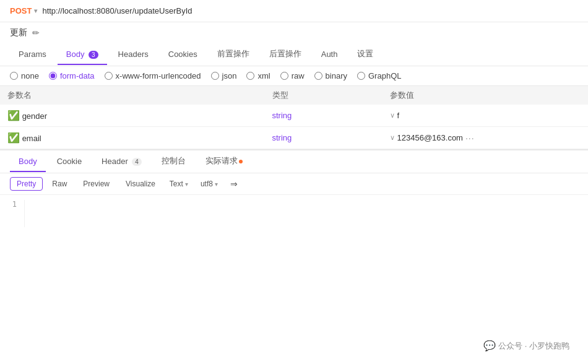 The width and height of the screenshot is (588, 364). Describe the element at coordinates (331, 76) in the screenshot. I see `radio-binary: binary` at that location.